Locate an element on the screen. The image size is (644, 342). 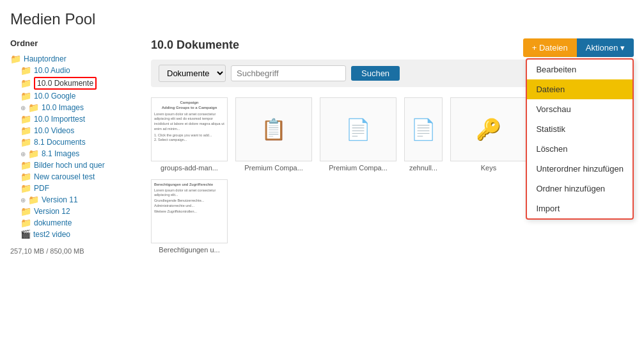
file-item: Berechtigungen und Zugriffsrechte Lorem … is located at coordinates (189, 216).